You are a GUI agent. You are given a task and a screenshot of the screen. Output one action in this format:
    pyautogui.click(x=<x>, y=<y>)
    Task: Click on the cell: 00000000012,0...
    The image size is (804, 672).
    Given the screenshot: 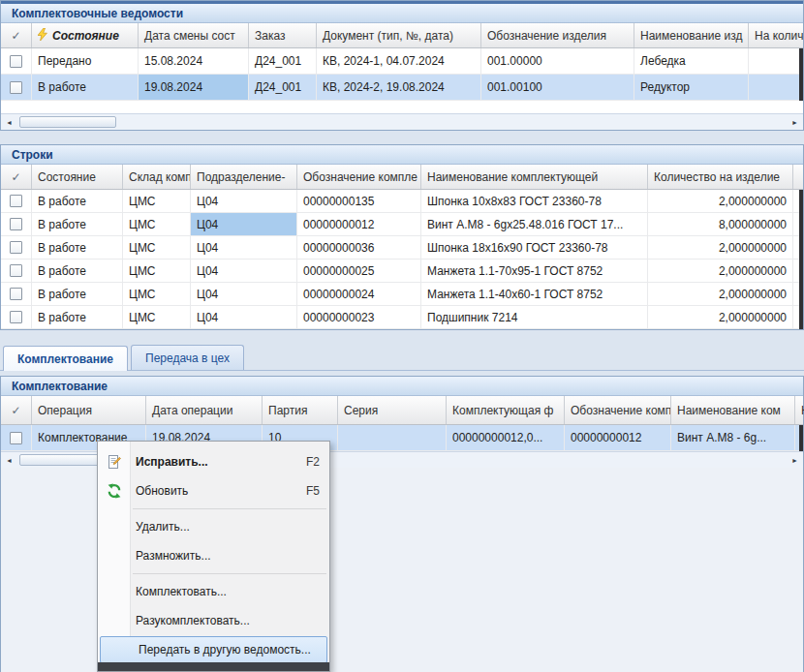 What is the action you would take?
    pyautogui.click(x=506, y=438)
    